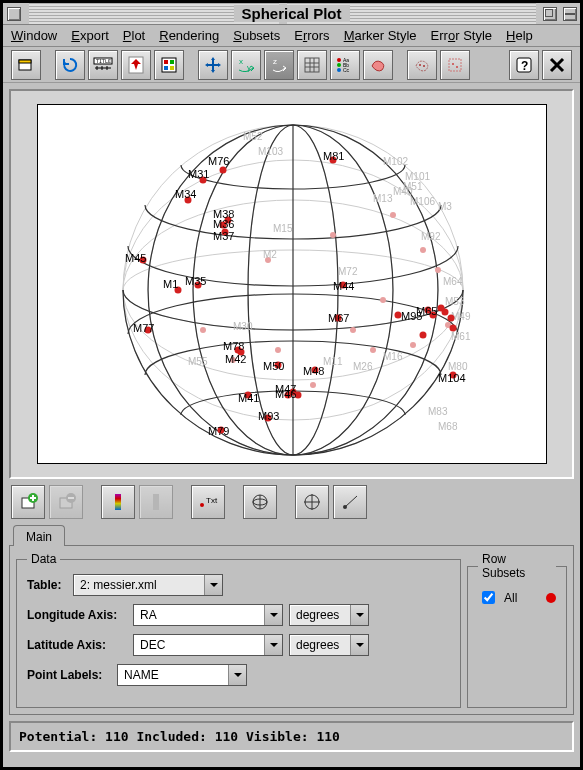 The width and height of the screenshot is (583, 770). What do you see at coordinates (241, 62) in the screenshot?
I see `svg-text: x` at bounding box center [241, 62].